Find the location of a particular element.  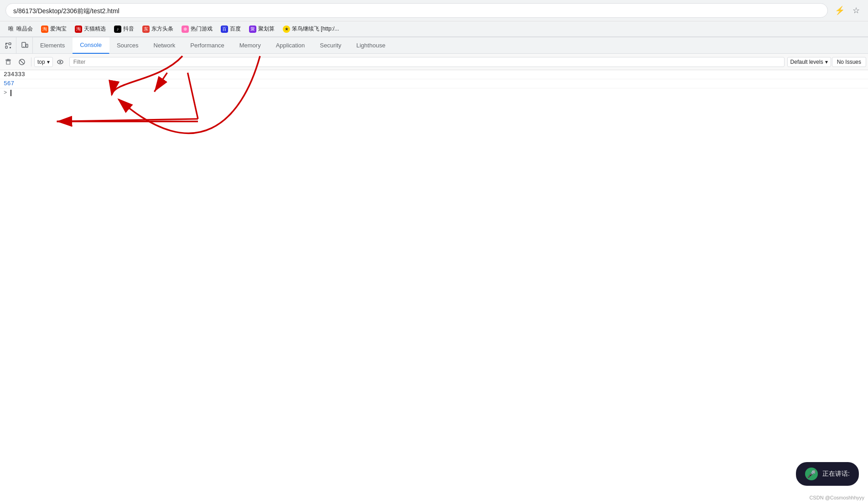

bookmark-label-1: 爱淘宝 is located at coordinates (58, 29).